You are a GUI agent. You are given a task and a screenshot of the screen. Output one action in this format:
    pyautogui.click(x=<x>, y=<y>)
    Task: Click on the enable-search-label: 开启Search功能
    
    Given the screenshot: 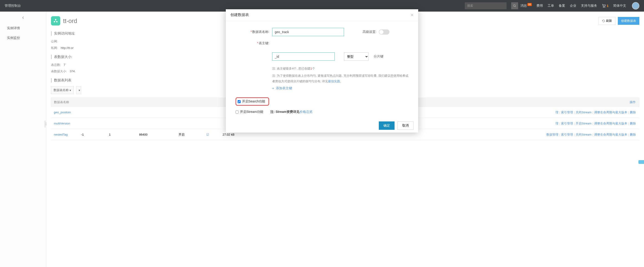 What is the action you would take?
    pyautogui.click(x=254, y=102)
    